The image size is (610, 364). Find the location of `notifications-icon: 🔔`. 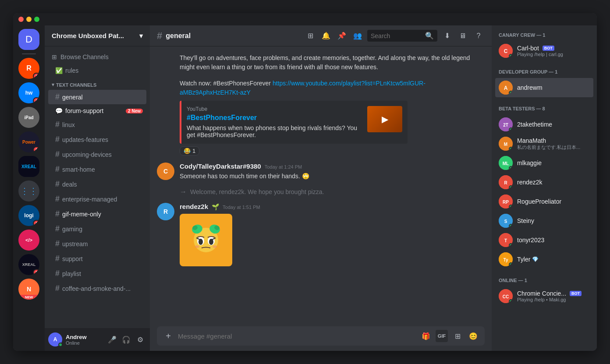

notifications-icon: 🔔 is located at coordinates (326, 36).